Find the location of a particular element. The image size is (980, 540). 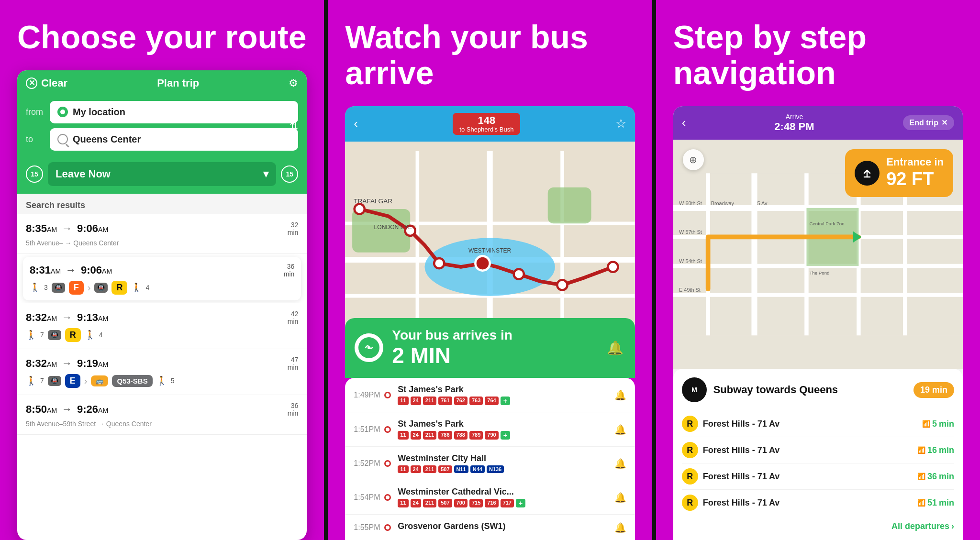

end-trip-button: End trip ✕ is located at coordinates (928, 122).